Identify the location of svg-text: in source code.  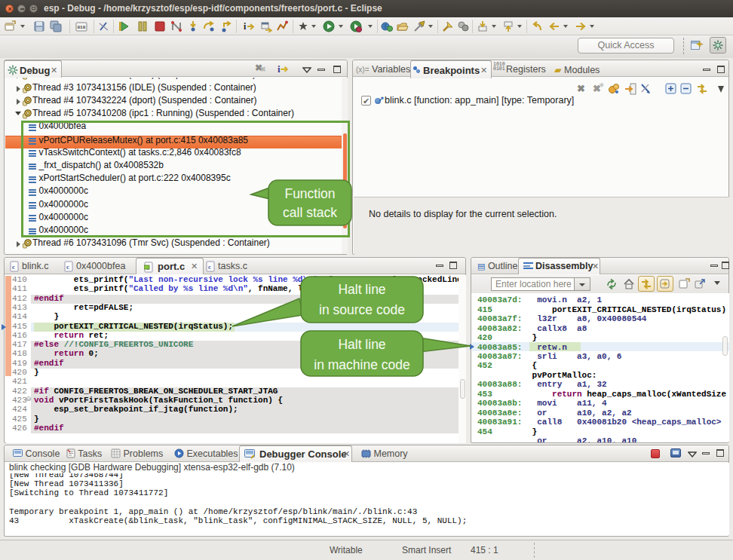
(362, 310).